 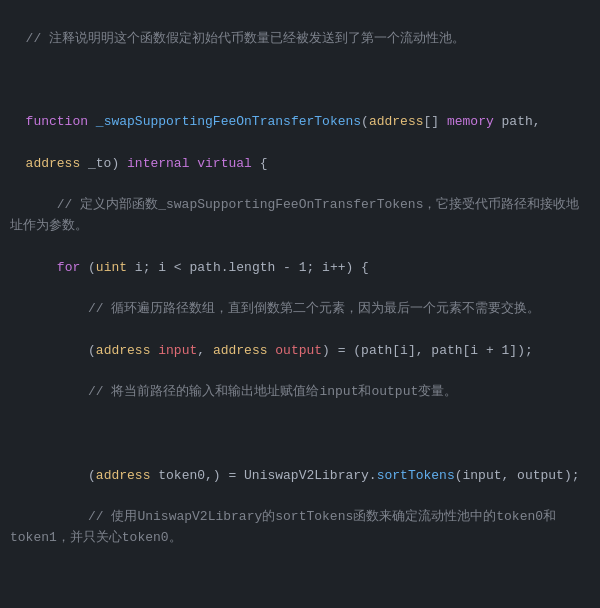 I want to click on line-5: // 定义内部函数_swapSupportingFeeOnTransferTok…, so click(x=294, y=215).